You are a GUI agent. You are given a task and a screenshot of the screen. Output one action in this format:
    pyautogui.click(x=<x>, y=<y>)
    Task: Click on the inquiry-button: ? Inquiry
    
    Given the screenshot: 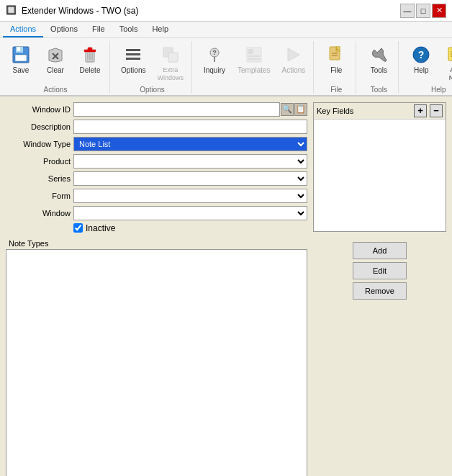 What is the action you would take?
    pyautogui.click(x=214, y=59)
    